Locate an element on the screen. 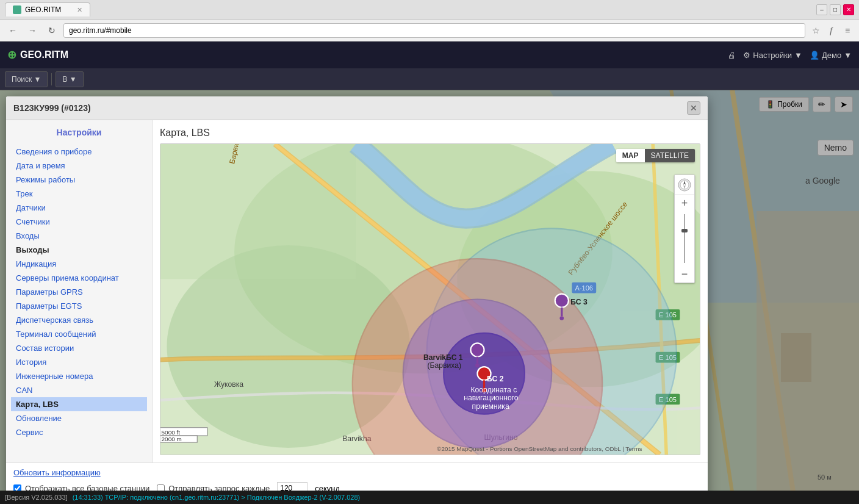 The width and height of the screenshot is (859, 504). app-logo: ⊕ GEO.RITM is located at coordinates (38, 55).